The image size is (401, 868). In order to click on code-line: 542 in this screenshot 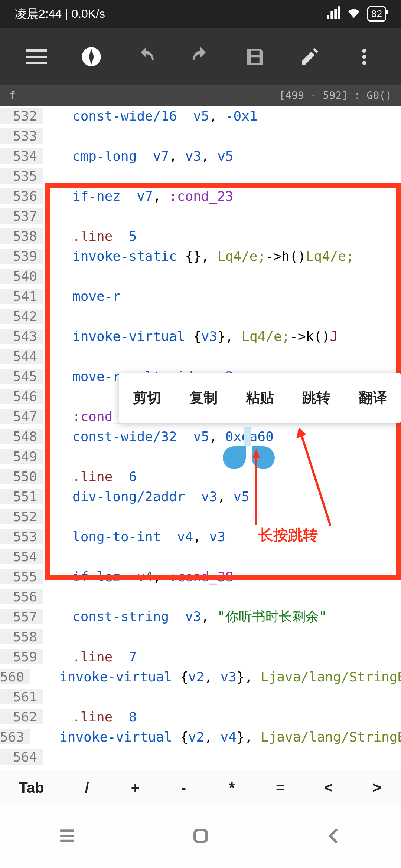, I will do `click(200, 316)`.